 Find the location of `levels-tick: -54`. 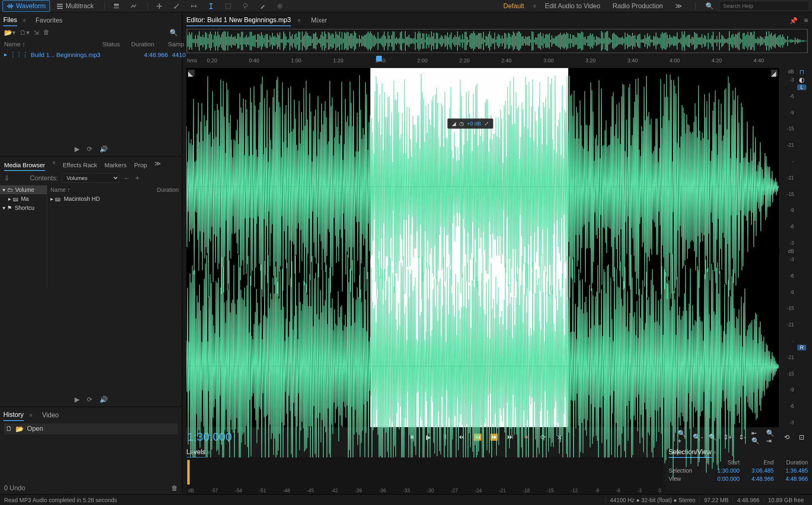

levels-tick: -54 is located at coordinates (238, 491).